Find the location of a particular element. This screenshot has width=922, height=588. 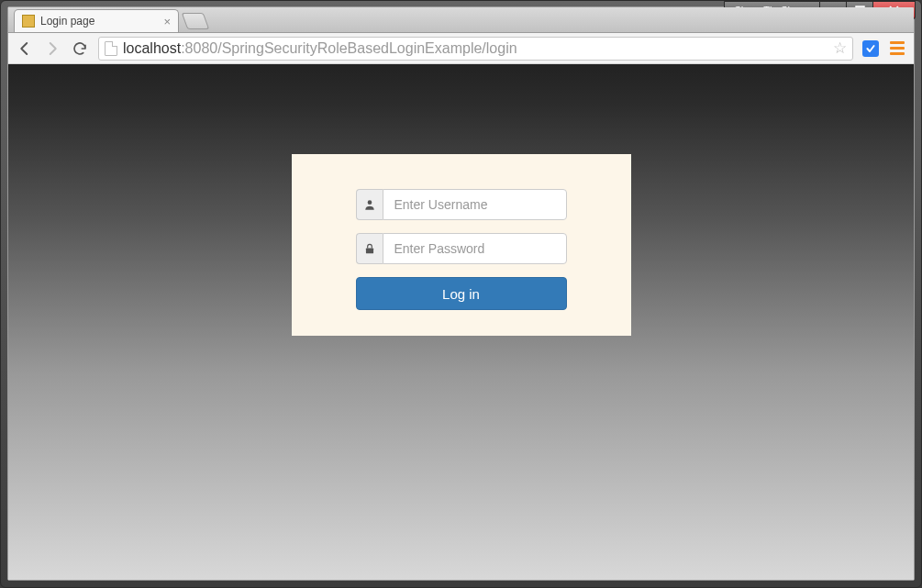

password-group is located at coordinates (461, 249).